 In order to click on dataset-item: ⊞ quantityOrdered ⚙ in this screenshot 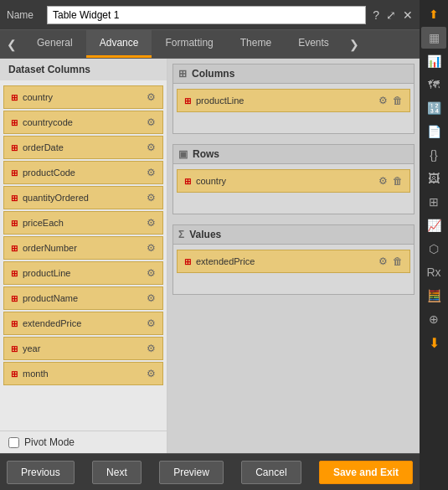, I will do `click(84, 198)`.